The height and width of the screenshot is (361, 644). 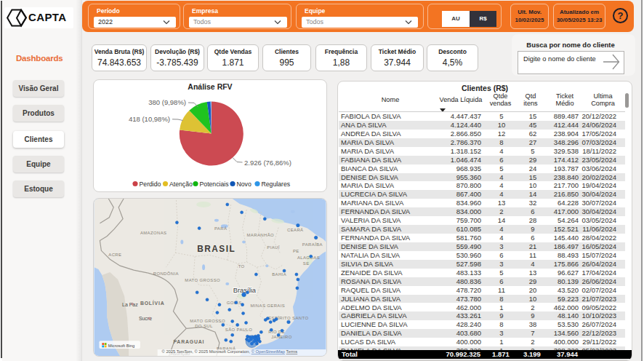 What do you see at coordinates (282, 337) in the screenshot?
I see `svg-text: JANEIRO` at bounding box center [282, 337].